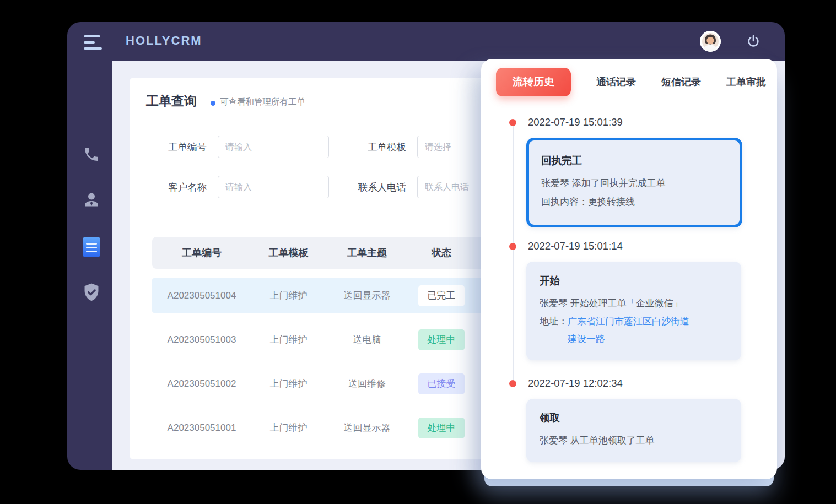 This screenshot has height=504, width=836. I want to click on timeline-time: 2022-07-19 12:02:34, so click(651, 384).